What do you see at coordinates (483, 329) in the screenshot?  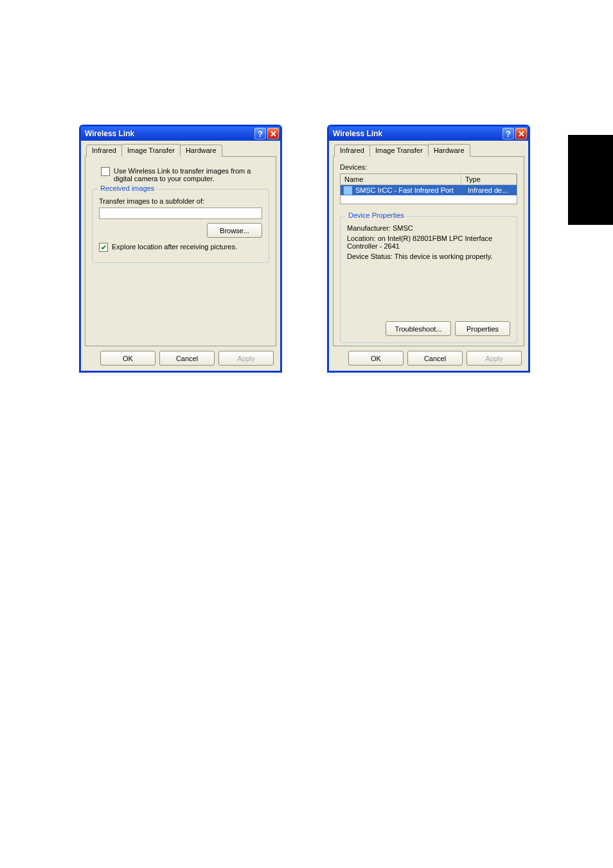 I see `properties-button: Properties` at bounding box center [483, 329].